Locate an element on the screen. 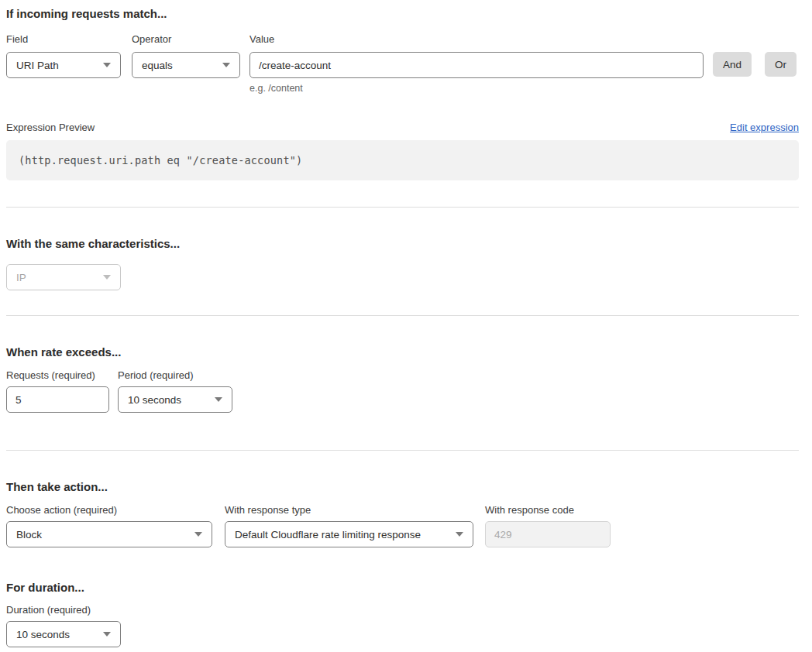  action-select: Block is located at coordinates (109, 534).